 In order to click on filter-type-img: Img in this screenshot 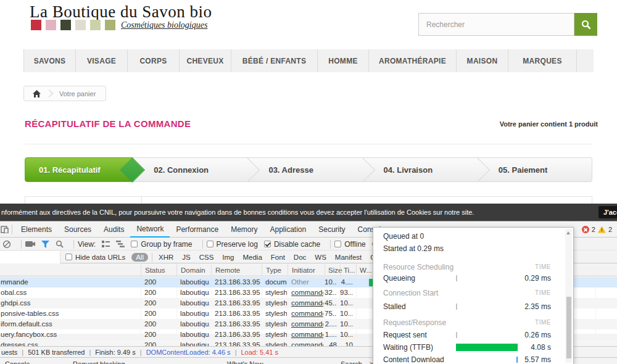, I will do `click(228, 257)`.